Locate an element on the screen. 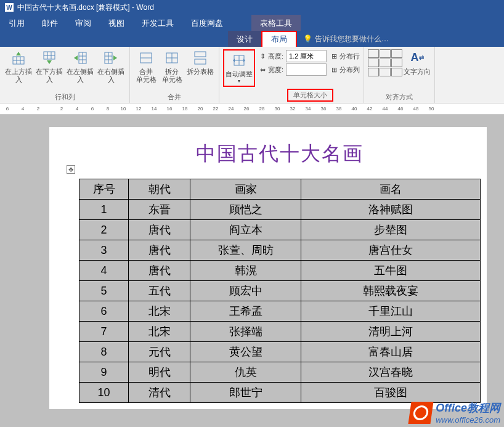  context-tab-table-tools: 表格工具 is located at coordinates (276, 23).